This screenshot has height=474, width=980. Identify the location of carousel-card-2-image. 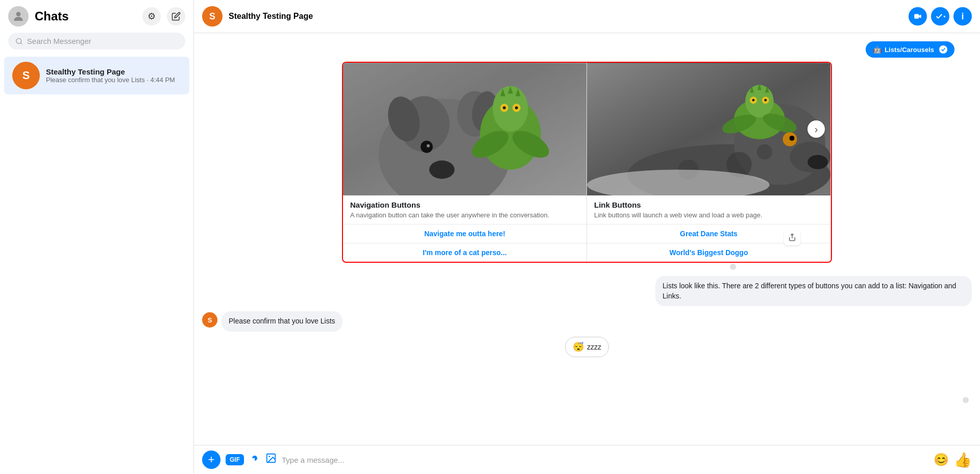
(708, 129).